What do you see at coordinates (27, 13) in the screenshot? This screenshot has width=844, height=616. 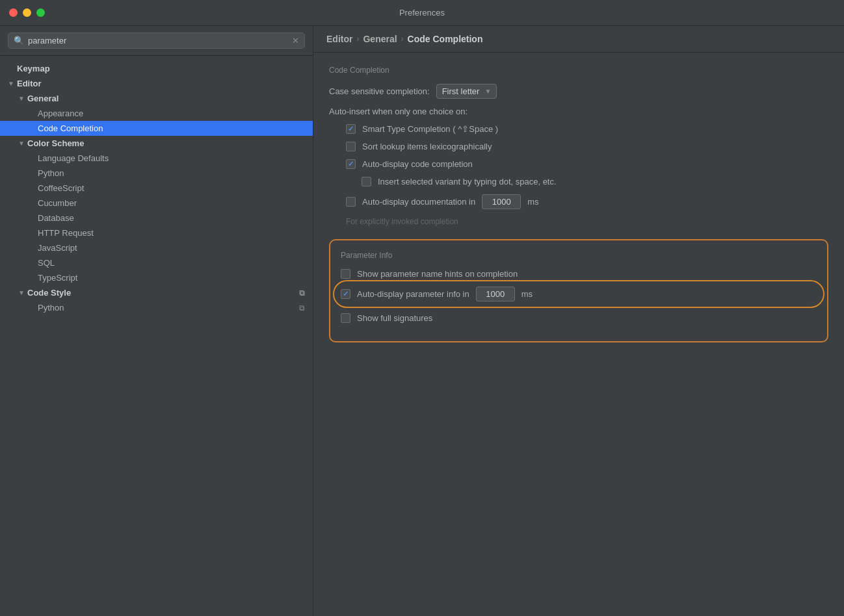 I see `minimize-button` at bounding box center [27, 13].